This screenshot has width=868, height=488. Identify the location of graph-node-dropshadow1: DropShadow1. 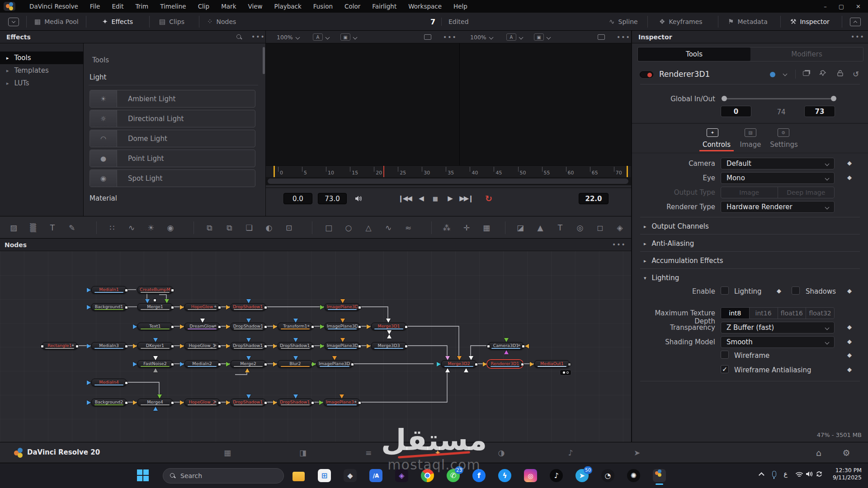
(248, 326).